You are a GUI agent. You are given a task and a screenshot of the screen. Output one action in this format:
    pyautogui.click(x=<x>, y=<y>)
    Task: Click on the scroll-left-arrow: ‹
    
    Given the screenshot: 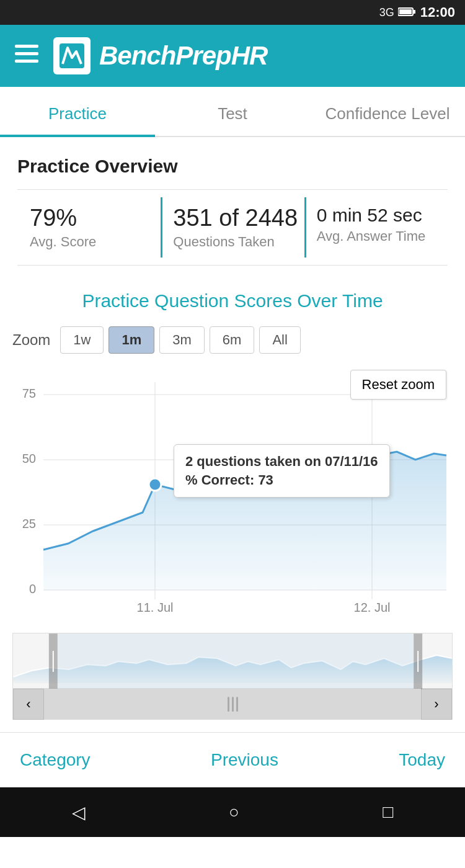 What is the action you would take?
    pyautogui.click(x=29, y=704)
    